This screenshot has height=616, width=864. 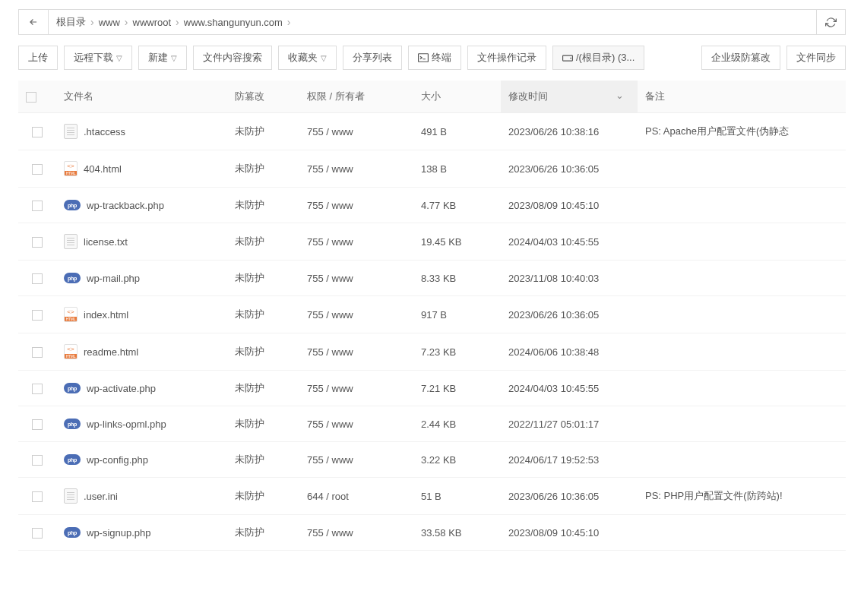 I want to click on file-name: .user.ini, so click(x=100, y=497).